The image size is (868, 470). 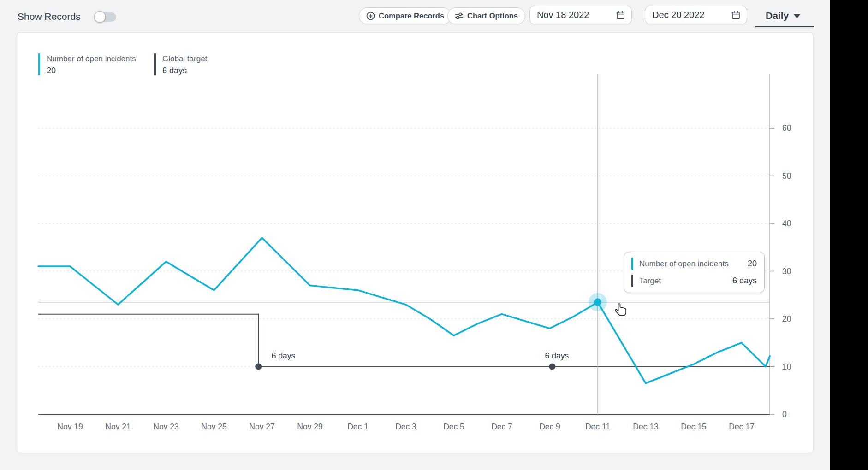 I want to click on show-records-toggle, so click(x=106, y=17).